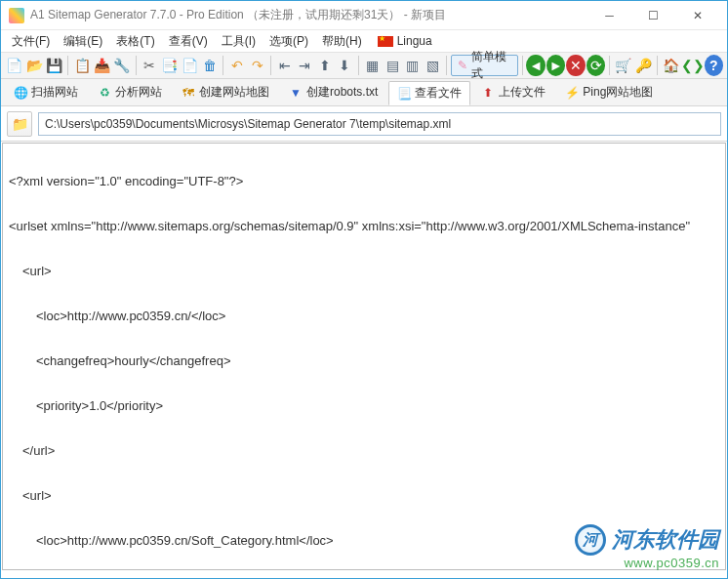 The width and height of the screenshot is (728, 579). I want to click on close-button: ✕, so click(697, 16).